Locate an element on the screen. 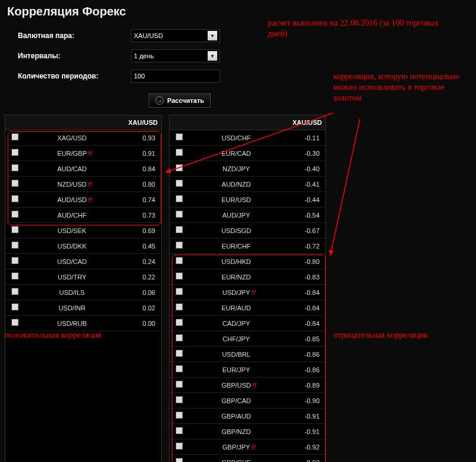 This screenshot has height=462, width=476. pair-select: XAU/USD ▼ is located at coordinates (176, 36).